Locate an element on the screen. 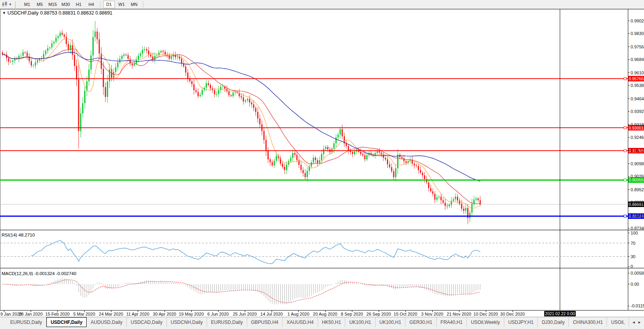 The image size is (644, 329). chart-type-dropdown-icon: ▼ is located at coordinates (10, 5).